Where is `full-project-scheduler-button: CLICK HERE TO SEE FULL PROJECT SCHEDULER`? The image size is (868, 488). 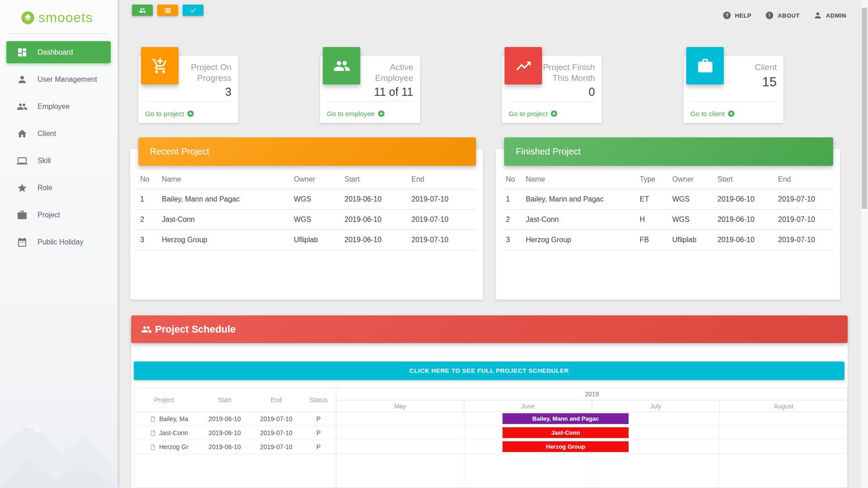 full-project-scheduler-button: CLICK HERE TO SEE FULL PROJECT SCHEDULER is located at coordinates (489, 371).